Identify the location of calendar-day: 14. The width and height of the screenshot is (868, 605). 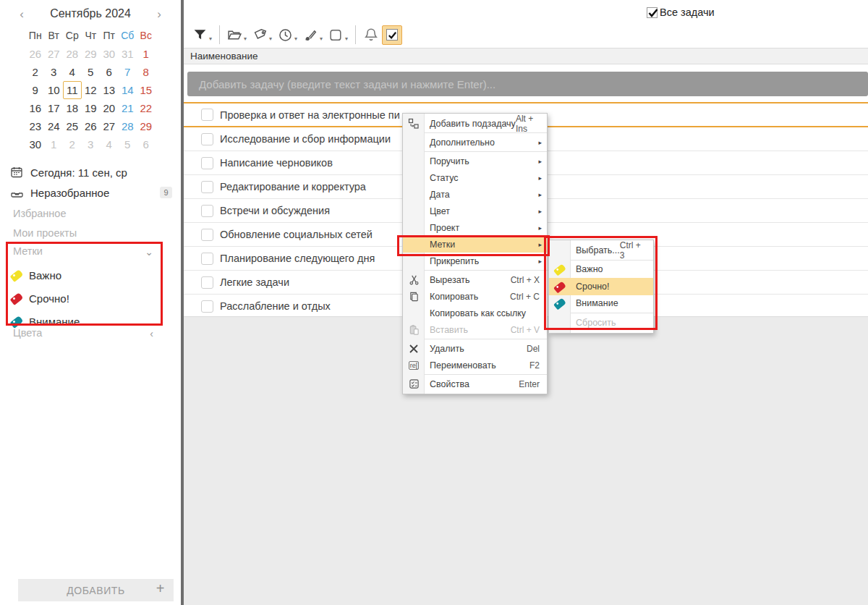
(128, 90).